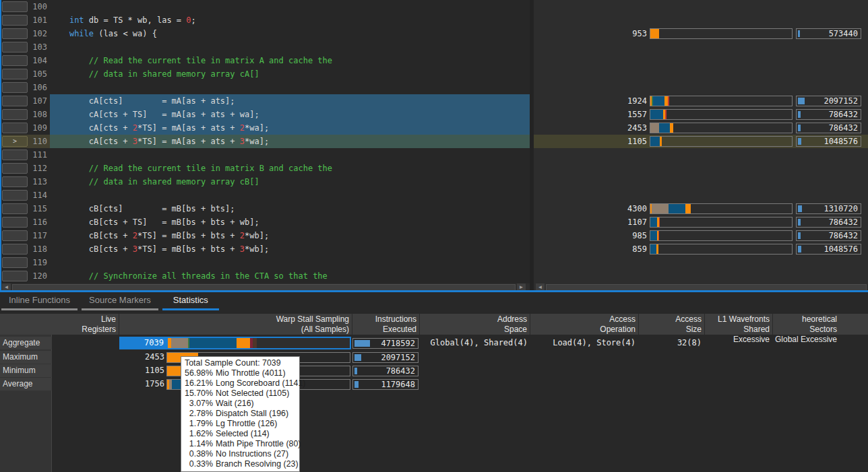  Describe the element at coordinates (189, 20) in the screenshot. I see `code-token: 0` at that location.